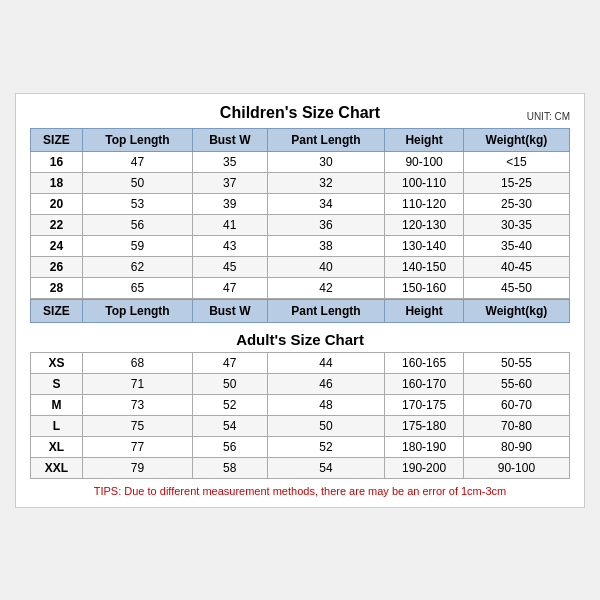 This screenshot has width=600, height=600. I want to click on children-header-row: SIZE Top Length Bust W Pant Length Heigh…, so click(300, 140).